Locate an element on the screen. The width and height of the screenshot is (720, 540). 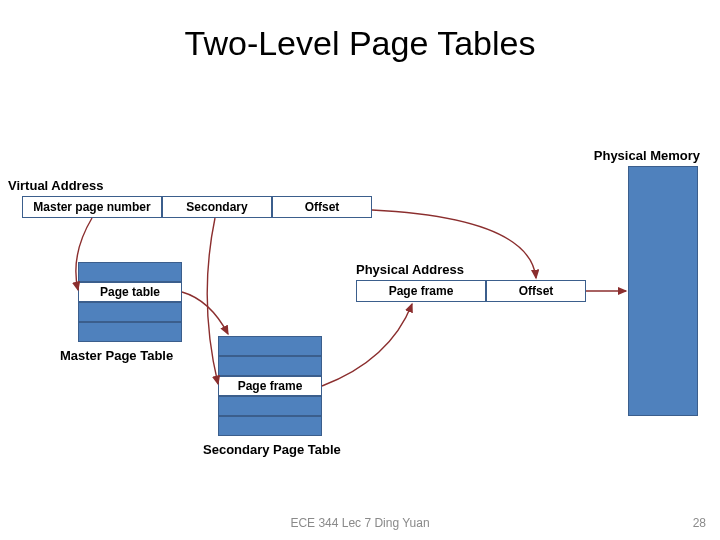
page-number: 28 is located at coordinates (700, 523).